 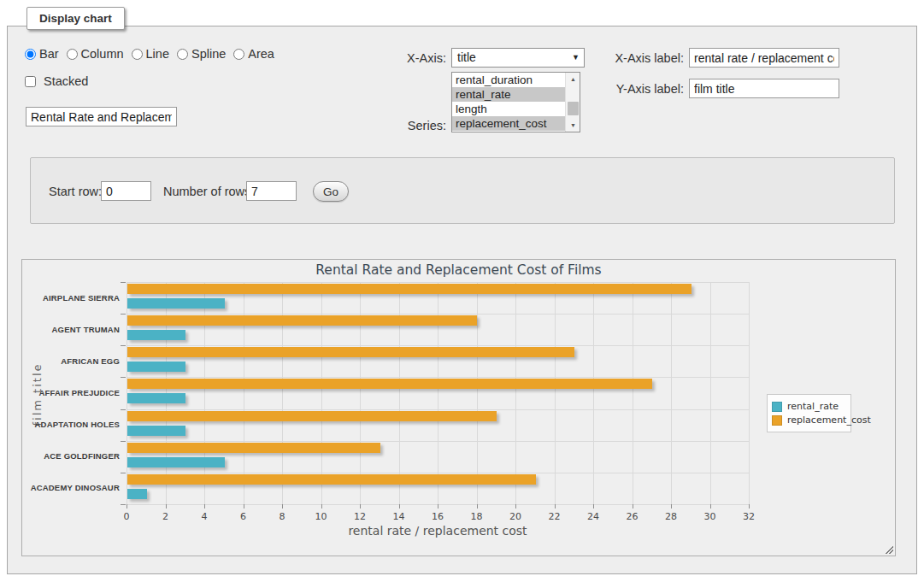 What do you see at coordinates (360, 516) in the screenshot?
I see `x-tick-label: 12` at bounding box center [360, 516].